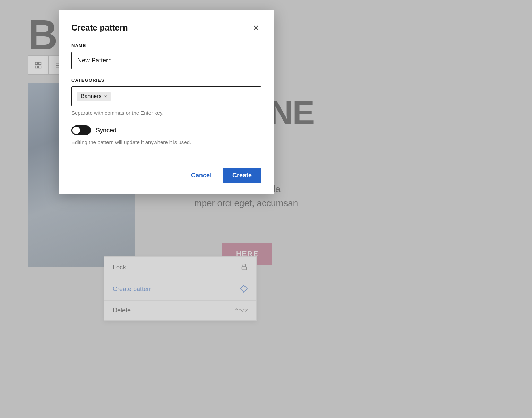 This screenshot has height=418, width=532. I want to click on cancel-button: Cancel, so click(201, 175).